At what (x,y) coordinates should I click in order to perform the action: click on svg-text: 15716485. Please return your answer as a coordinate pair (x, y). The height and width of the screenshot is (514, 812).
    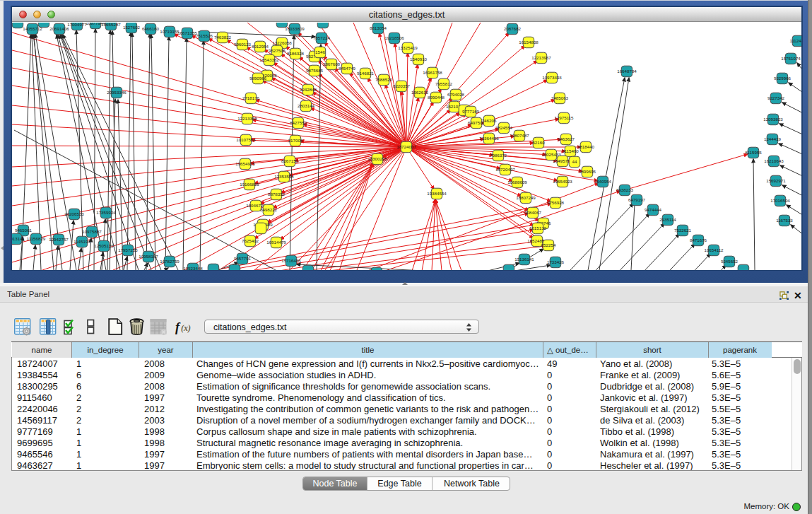
    Looking at the image, I should click on (291, 260).